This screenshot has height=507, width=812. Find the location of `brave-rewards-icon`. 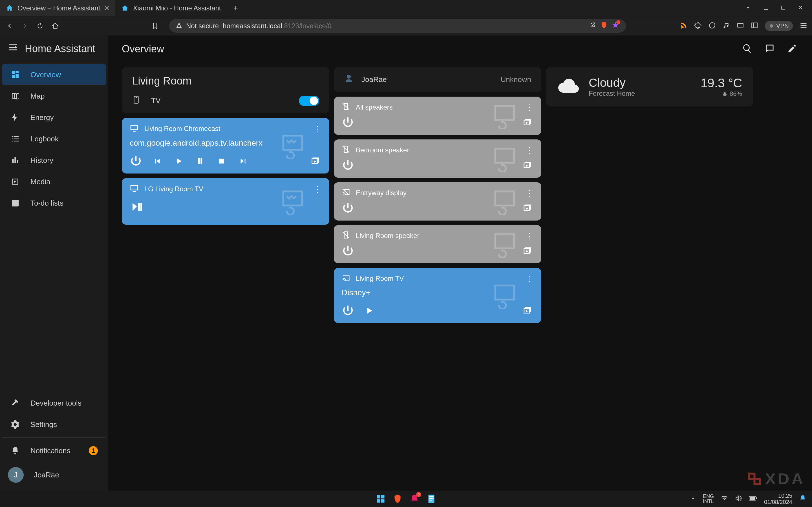

brave-rewards-icon is located at coordinates (615, 26).